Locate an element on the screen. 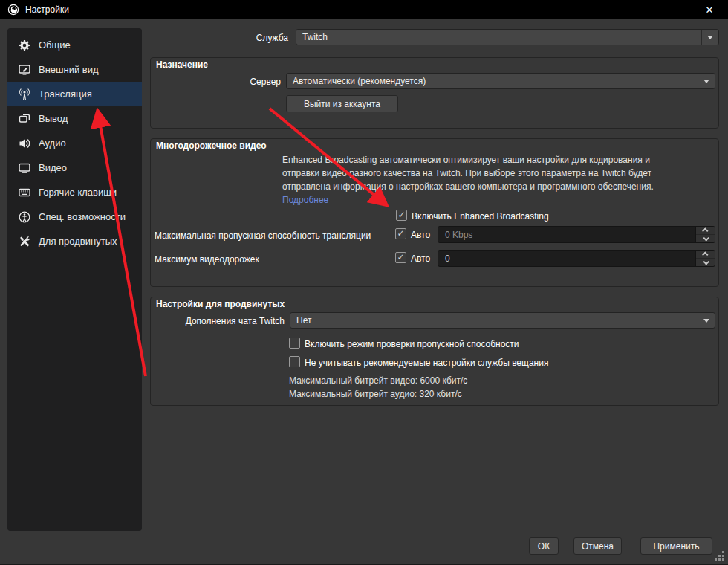 The image size is (728, 565). ignore-recommended-label: Не учитывать рекомендуемые настройки слу… is located at coordinates (426, 363).